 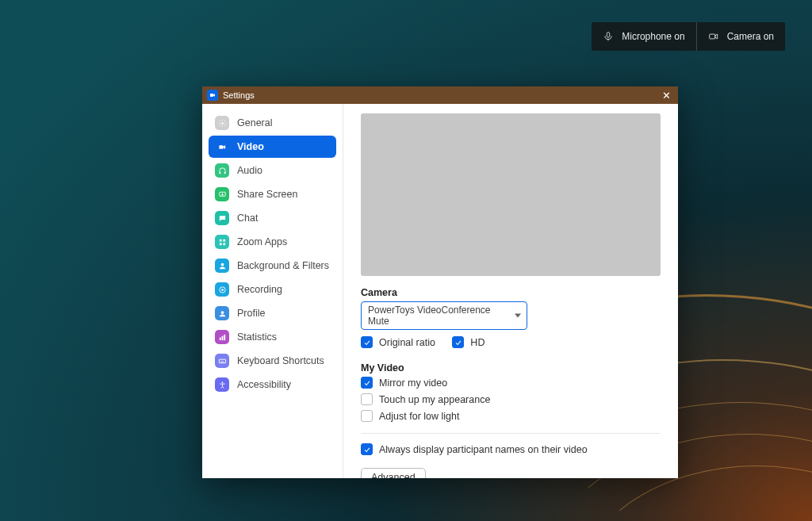 What do you see at coordinates (273, 218) in the screenshot?
I see `sidebar-item-chat: Chat` at bounding box center [273, 218].